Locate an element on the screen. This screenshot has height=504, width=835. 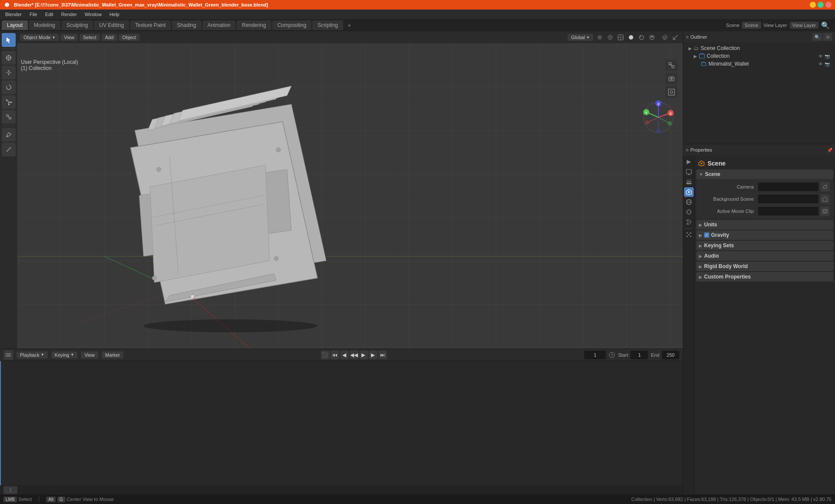
playback-menu: Playback ▼ is located at coordinates (32, 355).